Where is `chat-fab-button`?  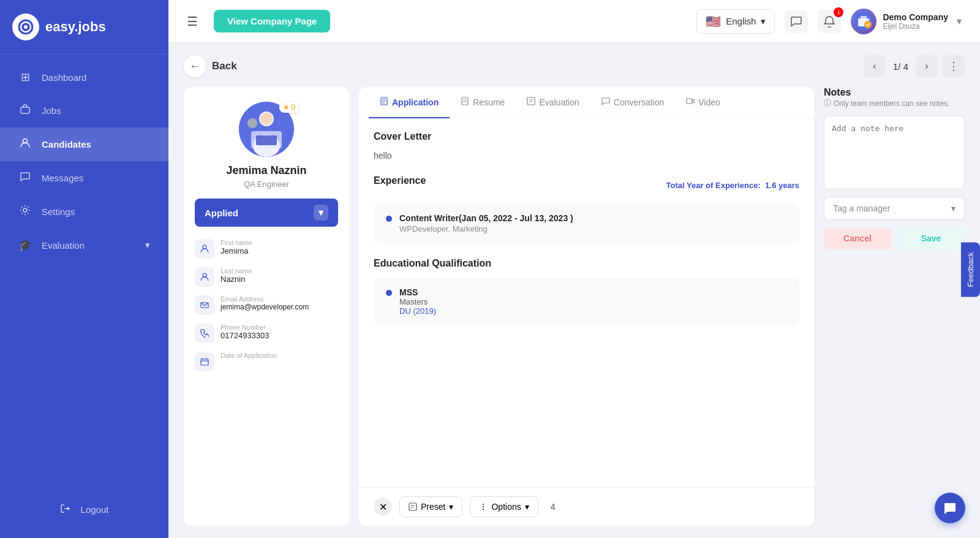 chat-fab-button is located at coordinates (950, 508).